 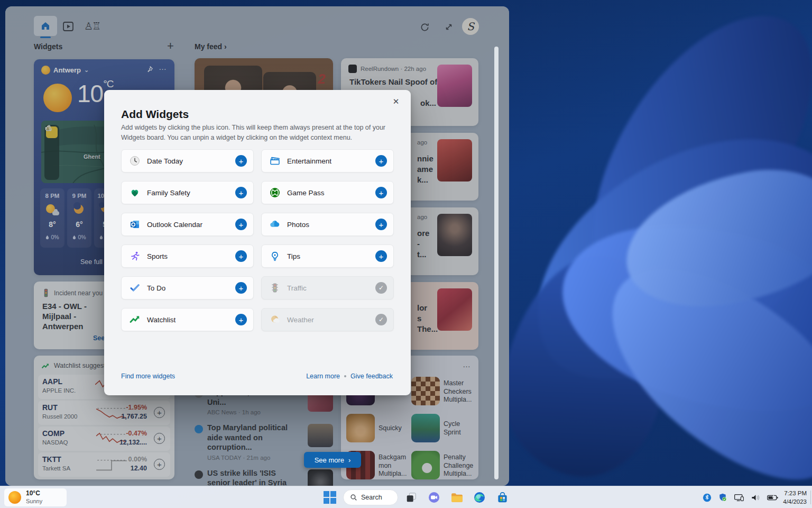 What do you see at coordinates (333, 460) in the screenshot?
I see `see-more-button: See more›` at bounding box center [333, 460].